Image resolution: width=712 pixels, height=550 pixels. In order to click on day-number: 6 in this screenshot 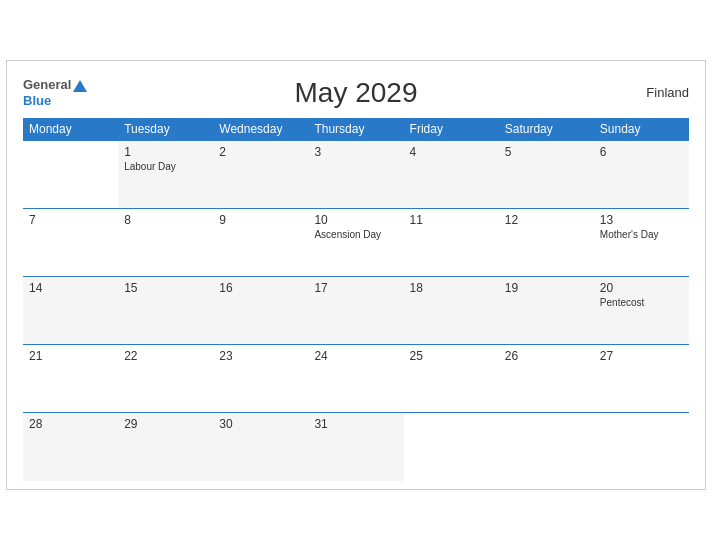, I will do `click(642, 152)`.